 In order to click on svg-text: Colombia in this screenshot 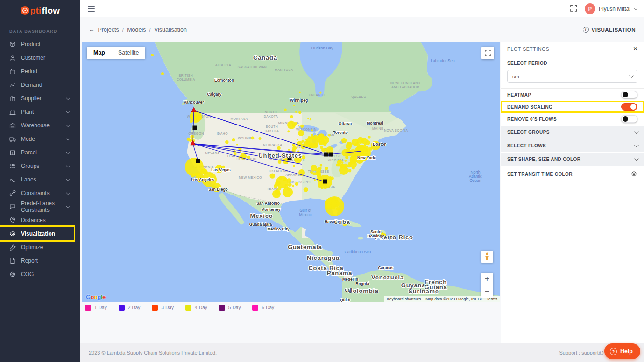, I will do `click(363, 291)`.